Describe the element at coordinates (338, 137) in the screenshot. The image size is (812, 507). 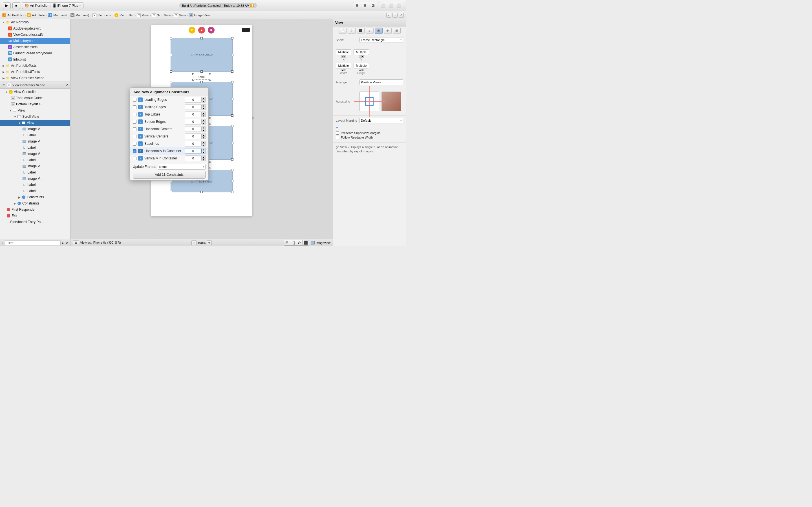
I see `follow-checkbox` at that location.